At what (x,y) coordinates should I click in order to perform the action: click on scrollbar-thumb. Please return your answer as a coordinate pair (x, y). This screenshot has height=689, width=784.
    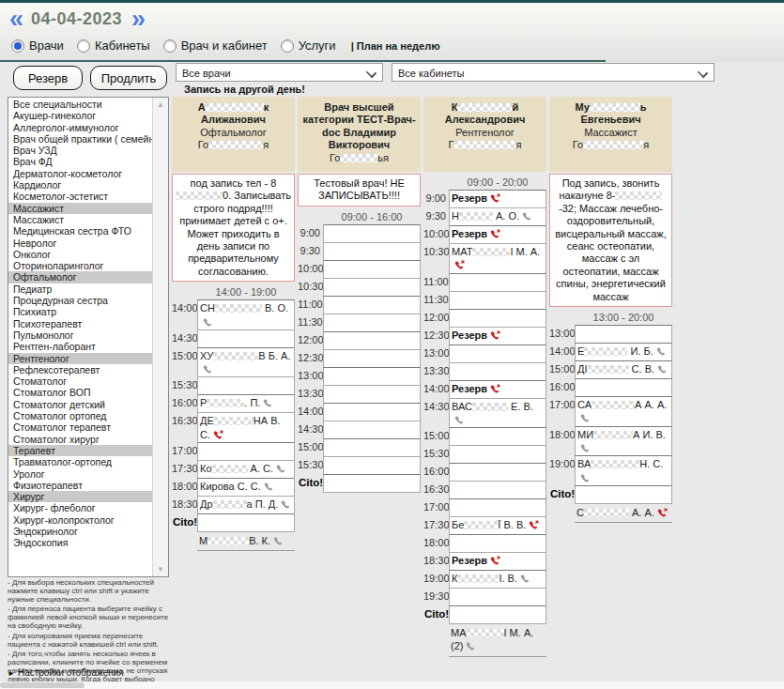
    Looking at the image, I should click on (42, 685).